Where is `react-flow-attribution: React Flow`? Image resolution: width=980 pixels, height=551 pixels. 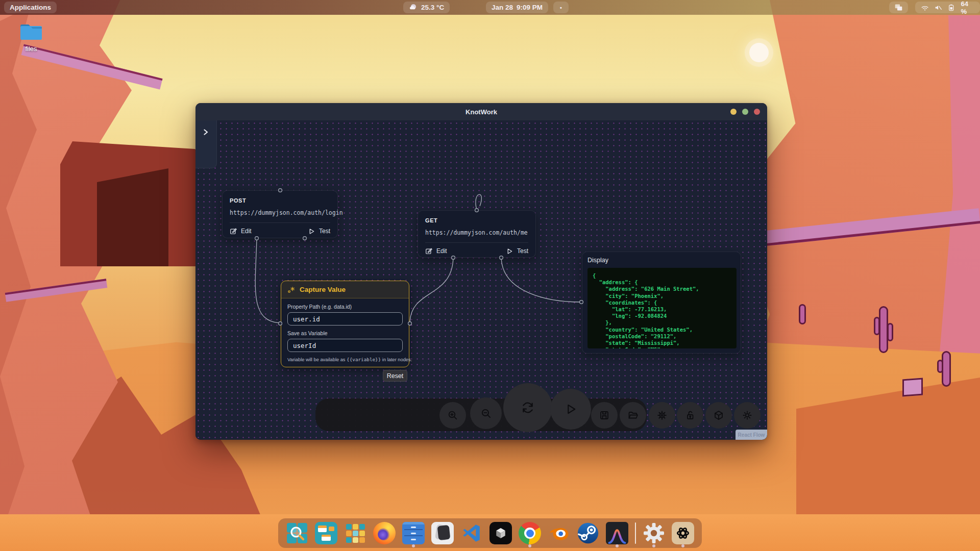 react-flow-attribution: React Flow is located at coordinates (751, 435).